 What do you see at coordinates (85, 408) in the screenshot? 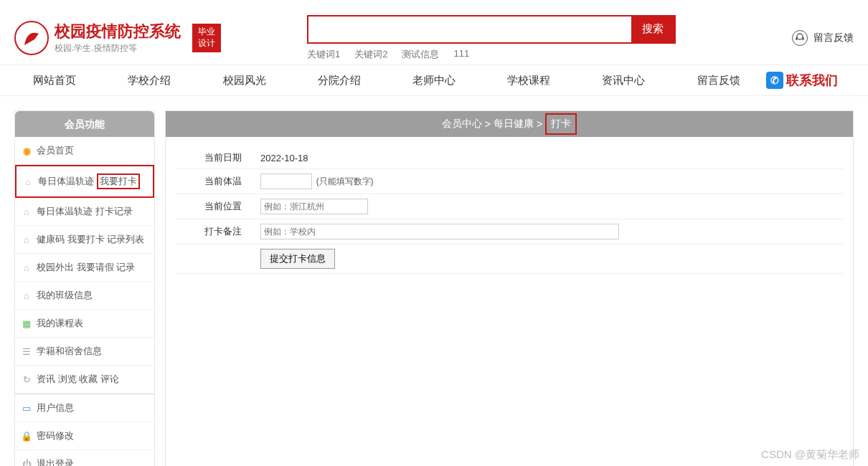
I see `sidebar-item-user-info: ▭ 用户信息` at bounding box center [85, 408].